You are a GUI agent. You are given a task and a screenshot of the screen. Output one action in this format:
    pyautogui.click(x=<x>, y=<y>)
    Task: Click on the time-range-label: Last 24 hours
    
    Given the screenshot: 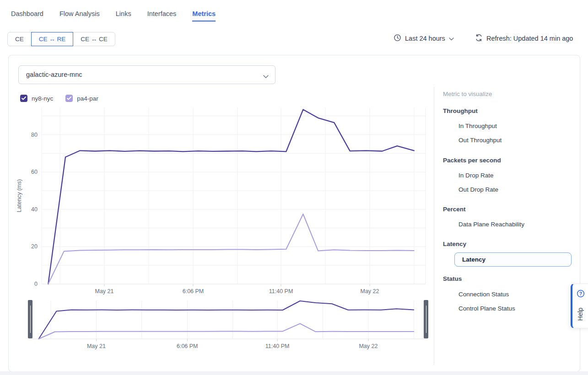 What is the action you would take?
    pyautogui.click(x=425, y=38)
    